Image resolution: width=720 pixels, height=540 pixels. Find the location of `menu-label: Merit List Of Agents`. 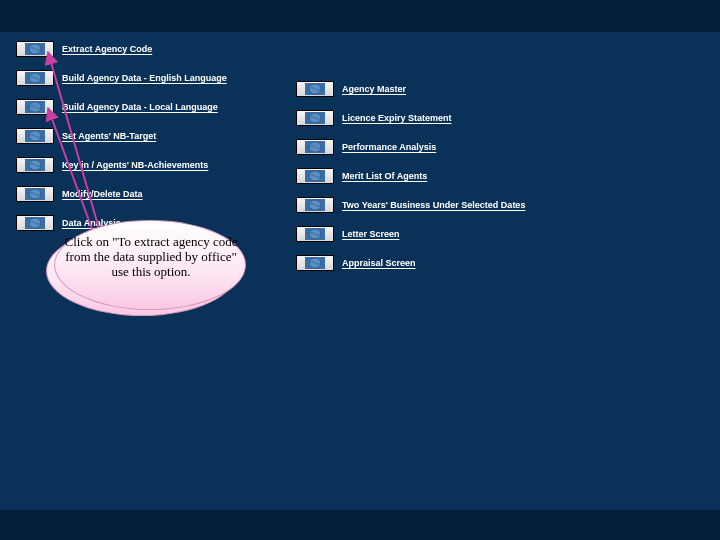

menu-label: Merit List Of Agents is located at coordinates (384, 176).